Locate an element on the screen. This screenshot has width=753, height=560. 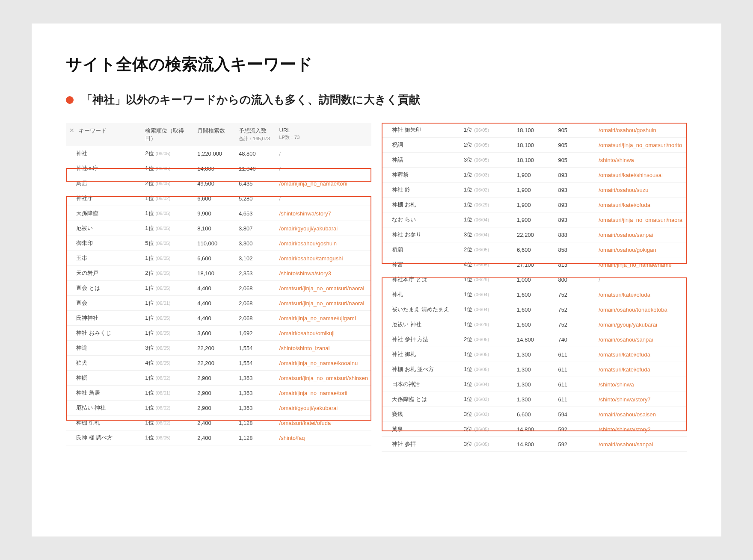
url-cell: /omairi/gyouji/yakubarai is located at coordinates (323, 408).